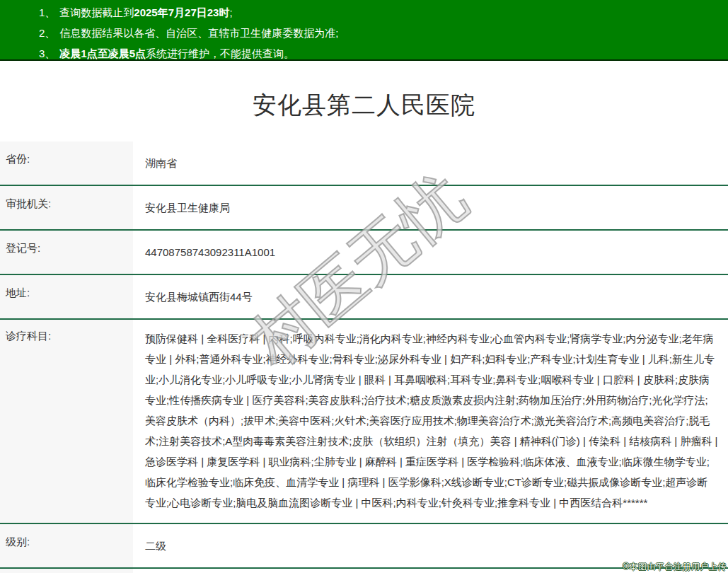  I want to click on table-row-approval-authority: 审批机关: 安化县卫生健康局, so click(364, 208).